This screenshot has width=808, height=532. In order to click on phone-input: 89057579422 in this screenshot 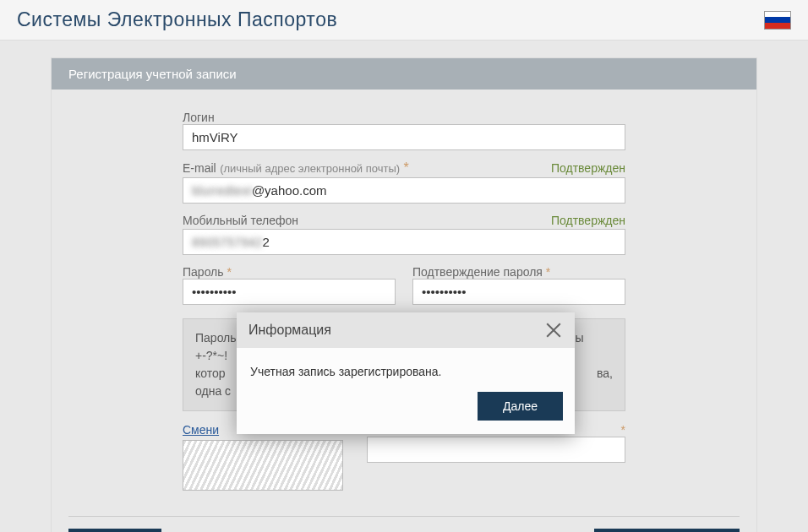, I will do `click(404, 242)`.